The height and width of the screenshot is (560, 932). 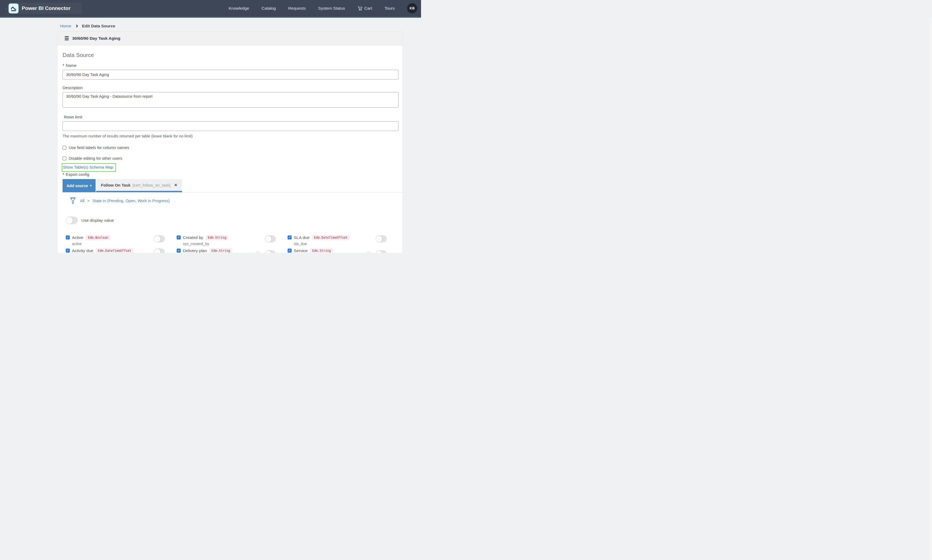 I want to click on field-checkbox-sla-due: ✓, so click(x=290, y=238).